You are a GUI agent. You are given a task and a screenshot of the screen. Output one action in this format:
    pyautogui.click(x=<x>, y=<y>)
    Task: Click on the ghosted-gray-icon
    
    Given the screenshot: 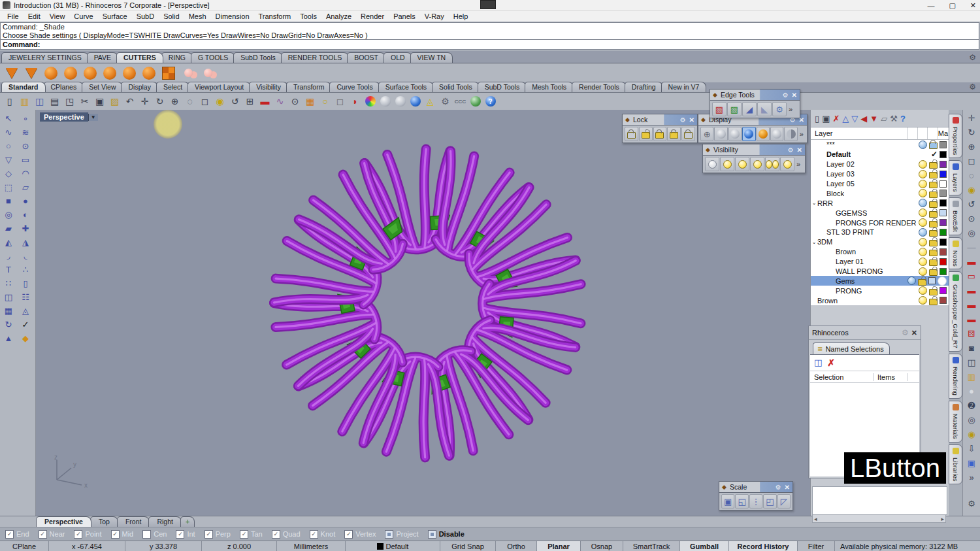 What is the action you would take?
    pyautogui.click(x=777, y=134)
    